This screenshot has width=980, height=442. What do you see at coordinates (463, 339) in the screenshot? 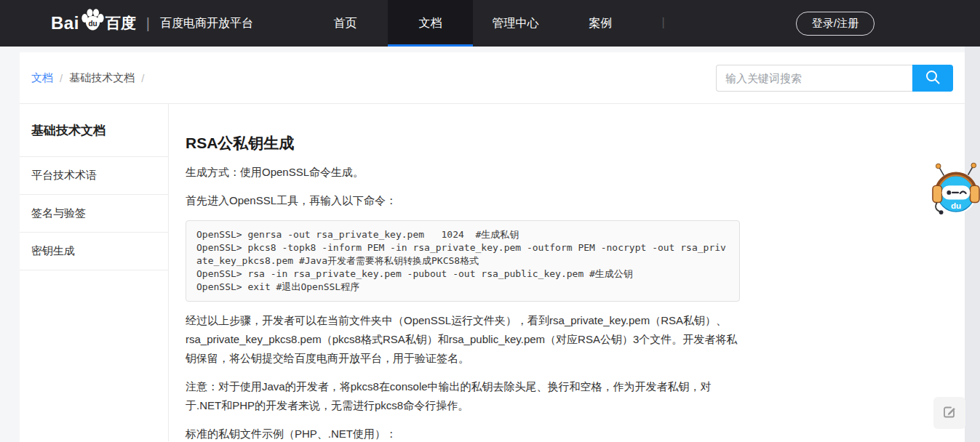
I see `paragraph-steps-result: 经过以上步骤，开发者可以在当前文件夹中（OpenSSL运行文件夹），看到rsa_…` at bounding box center [463, 339].